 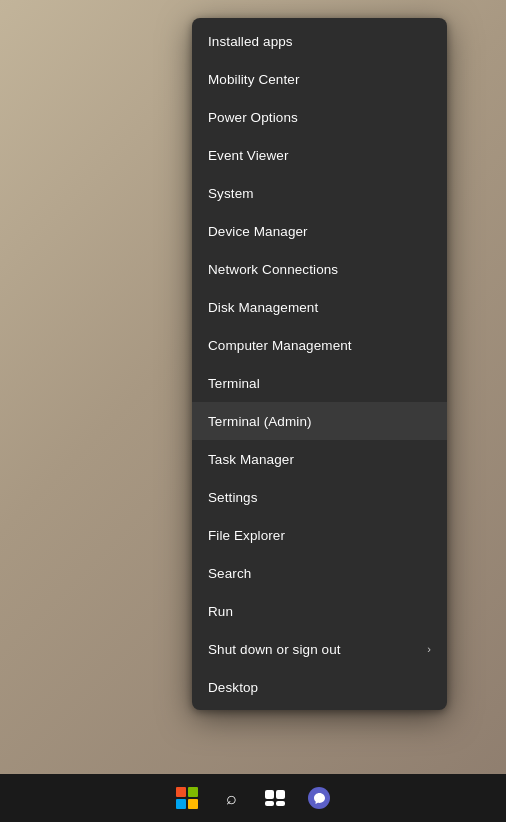 I want to click on taskbar: ⌕, so click(x=253, y=798).